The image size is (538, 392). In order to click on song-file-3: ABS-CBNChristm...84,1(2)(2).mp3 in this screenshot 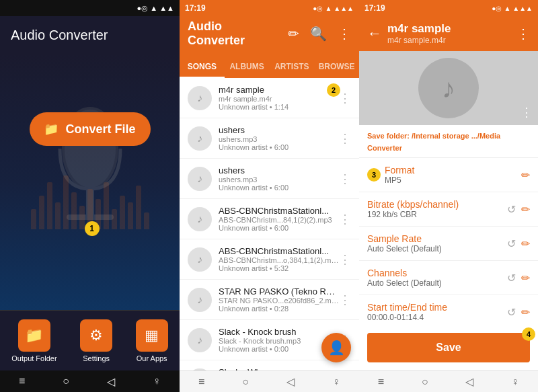, I will do `click(278, 220)`.